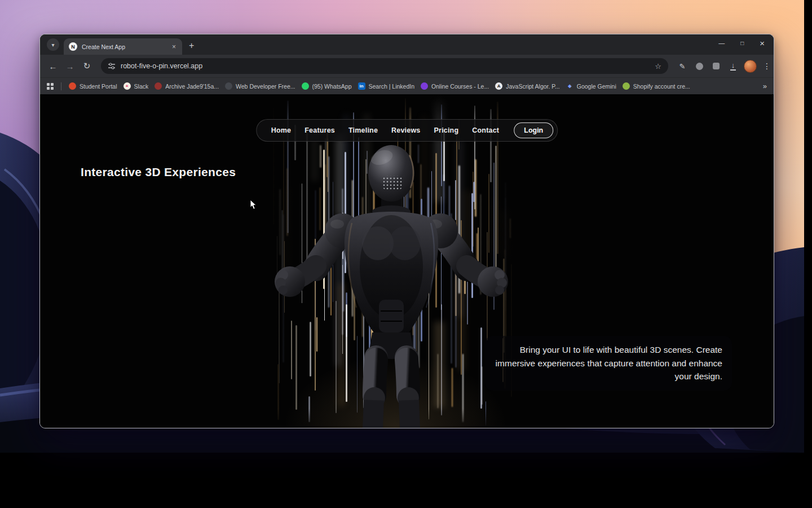  What do you see at coordinates (327, 86) in the screenshot?
I see `bookmark-item: (95) WhatsApp` at bounding box center [327, 86].